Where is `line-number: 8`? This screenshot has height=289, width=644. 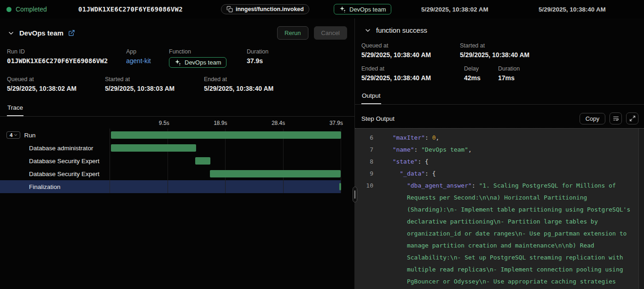
line-number: 8 is located at coordinates (364, 162).